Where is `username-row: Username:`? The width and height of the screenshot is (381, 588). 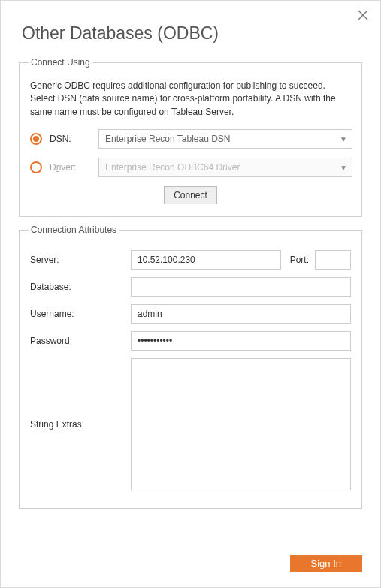
username-row: Username: is located at coordinates (191, 314).